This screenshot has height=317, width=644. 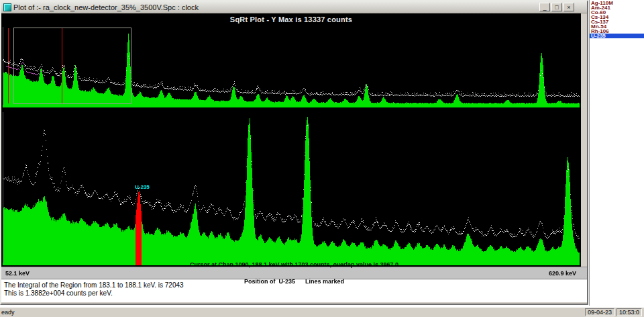 I want to click on isotope-list: Ag-110MAm-241Co-60Cs-134Cs-137Mn-54Rh-10…, so click(x=616, y=153).